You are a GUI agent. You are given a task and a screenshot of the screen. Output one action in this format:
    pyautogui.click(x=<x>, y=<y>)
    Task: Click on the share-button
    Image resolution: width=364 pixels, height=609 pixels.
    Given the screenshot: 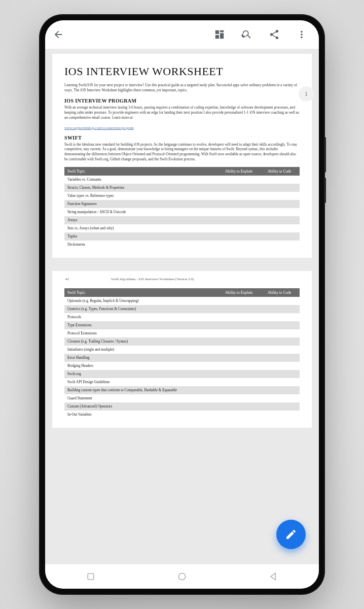 What is the action you would take?
    pyautogui.click(x=274, y=35)
    